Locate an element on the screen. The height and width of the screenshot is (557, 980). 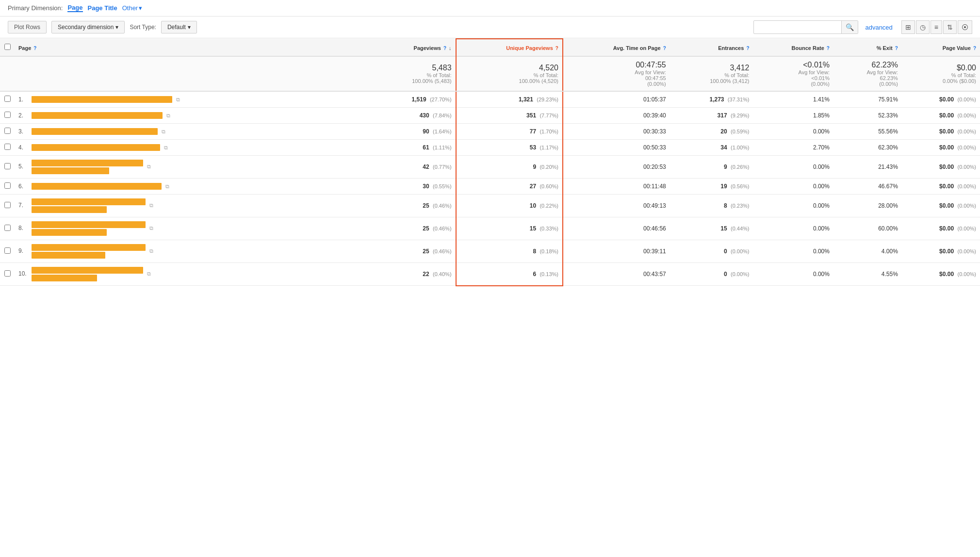
plot-rows-button: Plot Rows is located at coordinates (27, 27).